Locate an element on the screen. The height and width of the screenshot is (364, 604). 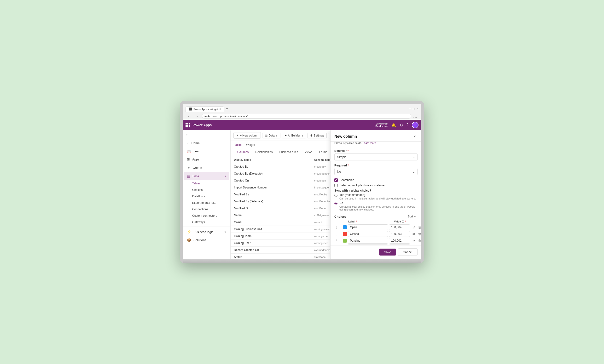
cell-display: Owning User is located at coordinates (271, 243).